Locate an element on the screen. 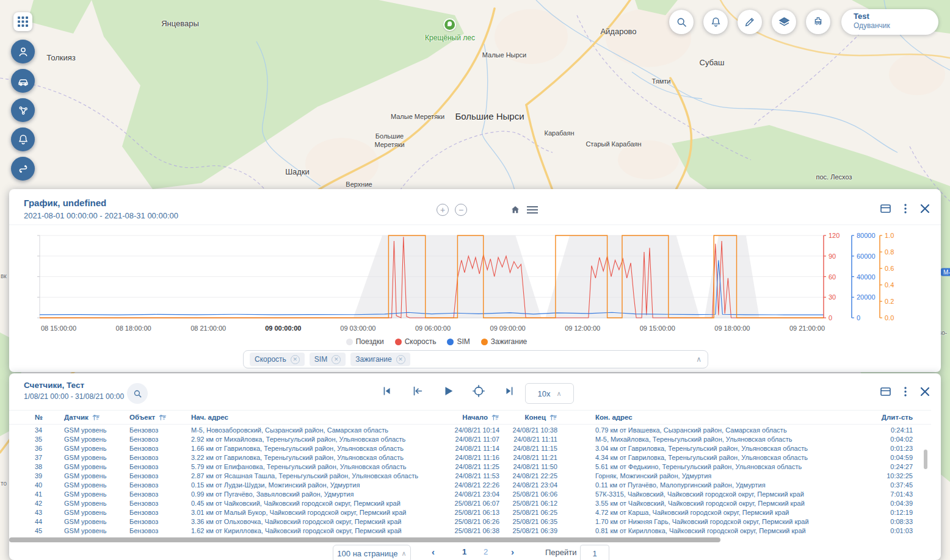 This screenshot has width=950, height=560. target-icon is located at coordinates (479, 391).